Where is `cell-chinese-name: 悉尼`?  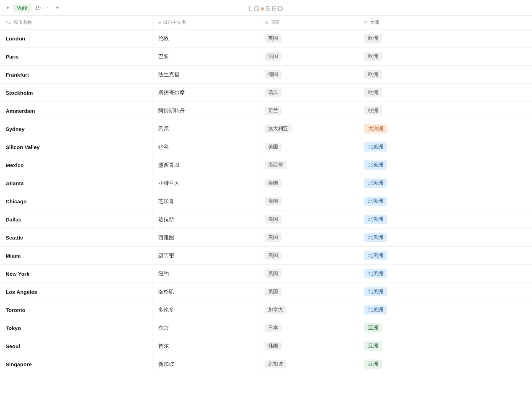
cell-chinese-name: 悉尼 is located at coordinates (206, 129).